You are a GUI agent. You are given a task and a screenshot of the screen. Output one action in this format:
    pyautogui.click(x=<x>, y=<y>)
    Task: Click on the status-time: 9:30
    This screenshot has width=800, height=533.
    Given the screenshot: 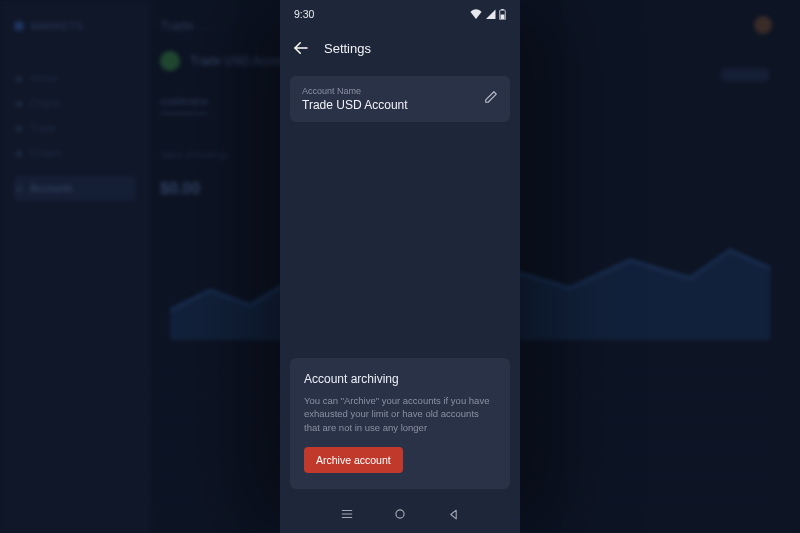 What is the action you would take?
    pyautogui.click(x=304, y=14)
    